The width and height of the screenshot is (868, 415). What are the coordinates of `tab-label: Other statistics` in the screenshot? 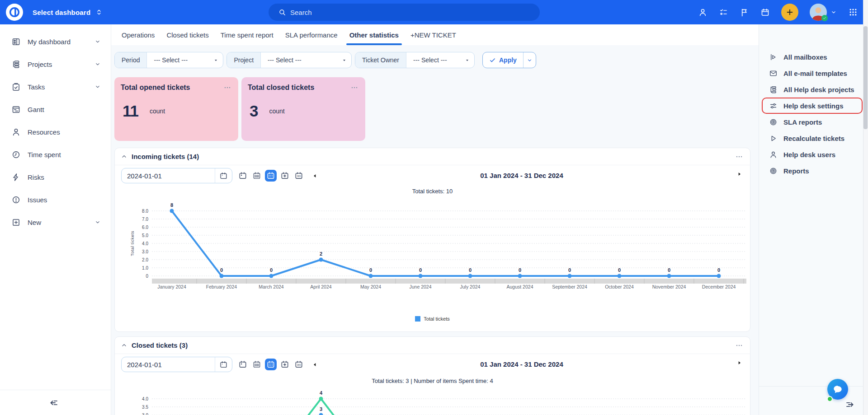 It's located at (374, 35).